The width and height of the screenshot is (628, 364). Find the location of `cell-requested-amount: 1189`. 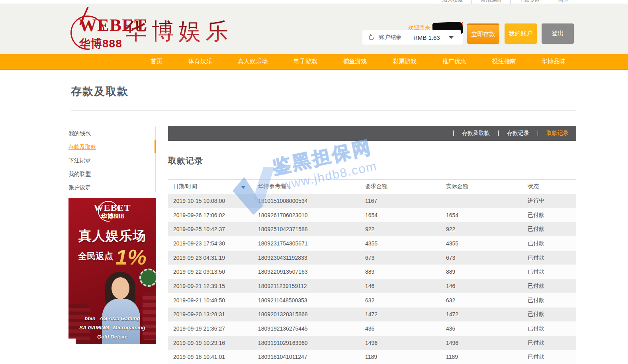

cell-requested-amount: 1189 is located at coordinates (405, 357).